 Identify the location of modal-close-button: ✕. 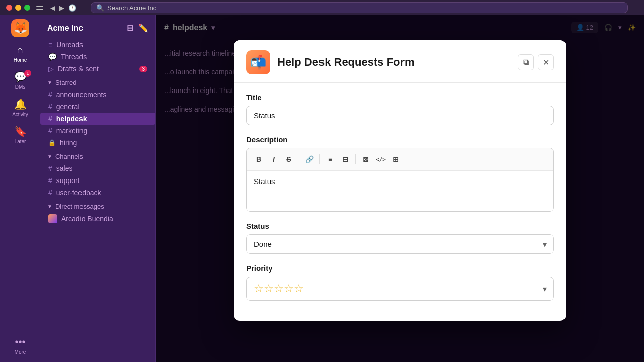
(546, 62).